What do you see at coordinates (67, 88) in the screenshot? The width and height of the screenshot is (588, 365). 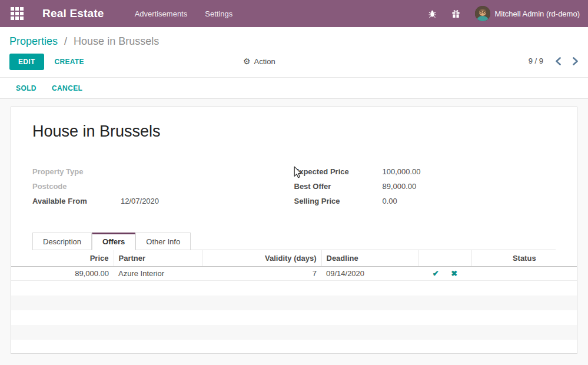 I see `cancel-button: CANCEL` at bounding box center [67, 88].